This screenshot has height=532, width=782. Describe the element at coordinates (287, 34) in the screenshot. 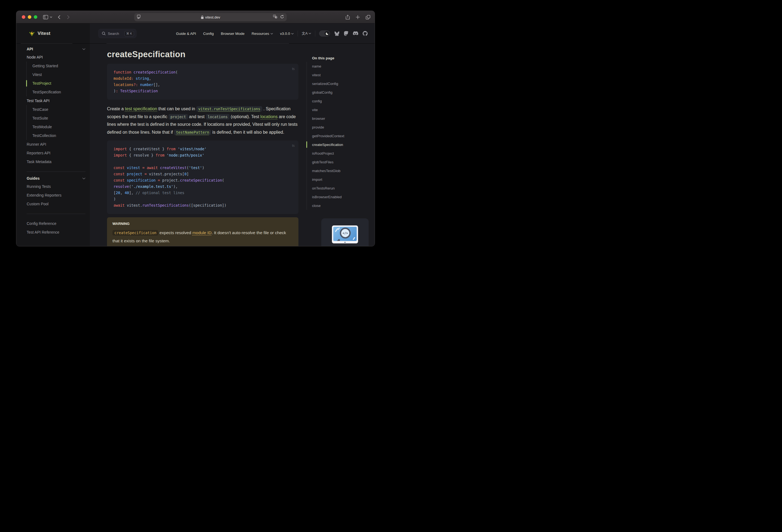

I see `nav-link-v3-0-0: v3.0.0` at that location.